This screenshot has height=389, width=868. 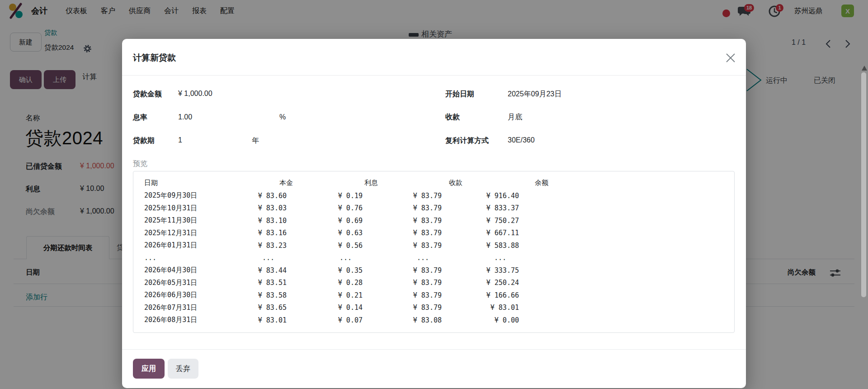 I want to click on loan-term-label: 贷款期, so click(x=144, y=141).